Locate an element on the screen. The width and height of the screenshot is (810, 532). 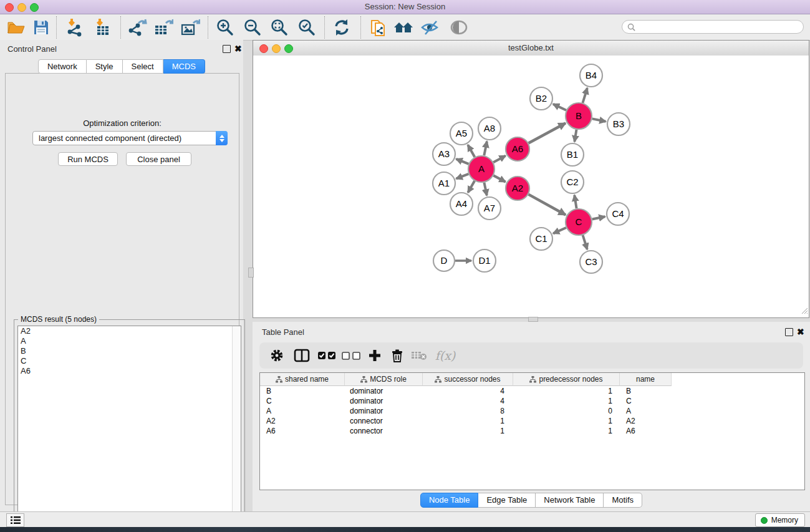
node-A8: A8 is located at coordinates (489, 128).